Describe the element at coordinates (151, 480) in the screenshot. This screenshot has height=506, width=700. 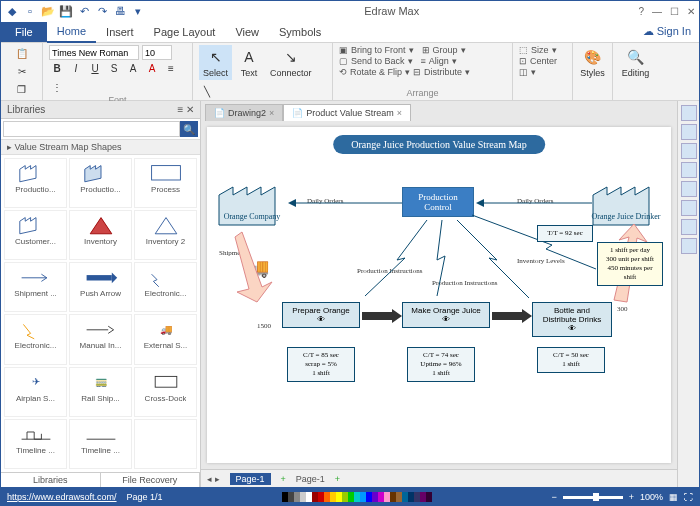
I see `tab-recovery: File Recovery` at that location.